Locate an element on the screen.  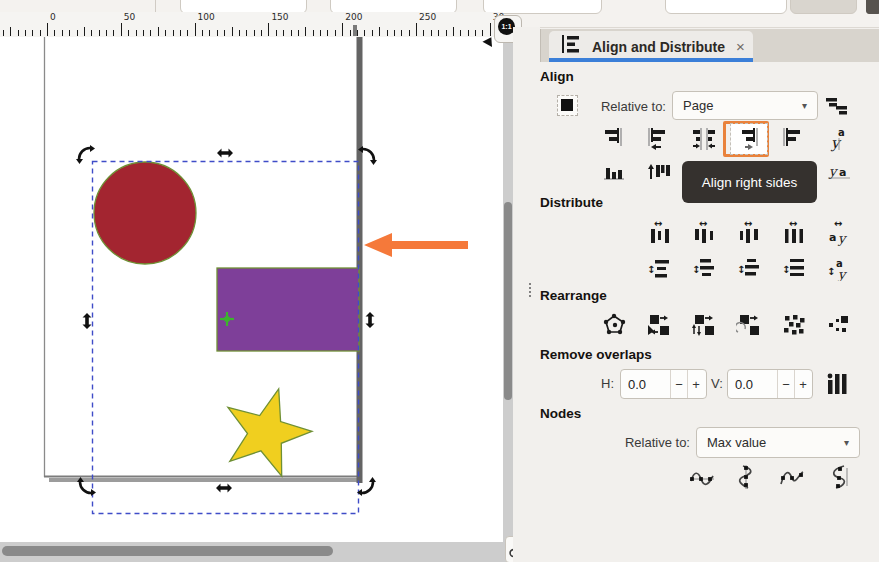
align-bottoms-icon is located at coordinates (614, 172).